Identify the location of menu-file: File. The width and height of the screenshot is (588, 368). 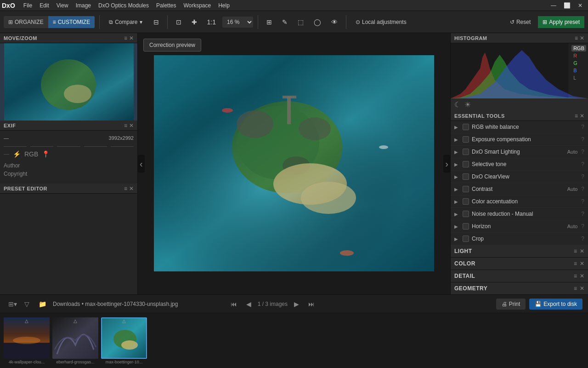
(28, 6).